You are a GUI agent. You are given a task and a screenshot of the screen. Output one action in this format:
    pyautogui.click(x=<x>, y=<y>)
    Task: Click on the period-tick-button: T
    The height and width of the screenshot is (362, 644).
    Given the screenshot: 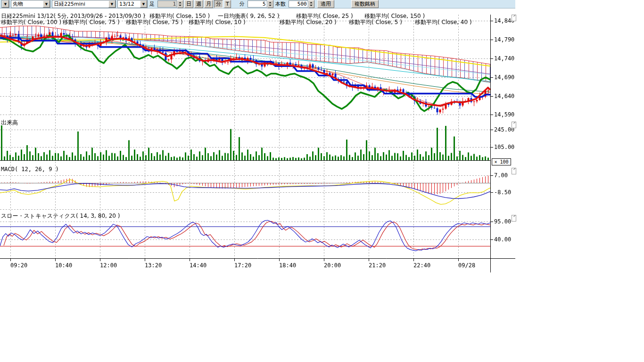 What is the action you would take?
    pyautogui.click(x=227, y=4)
    